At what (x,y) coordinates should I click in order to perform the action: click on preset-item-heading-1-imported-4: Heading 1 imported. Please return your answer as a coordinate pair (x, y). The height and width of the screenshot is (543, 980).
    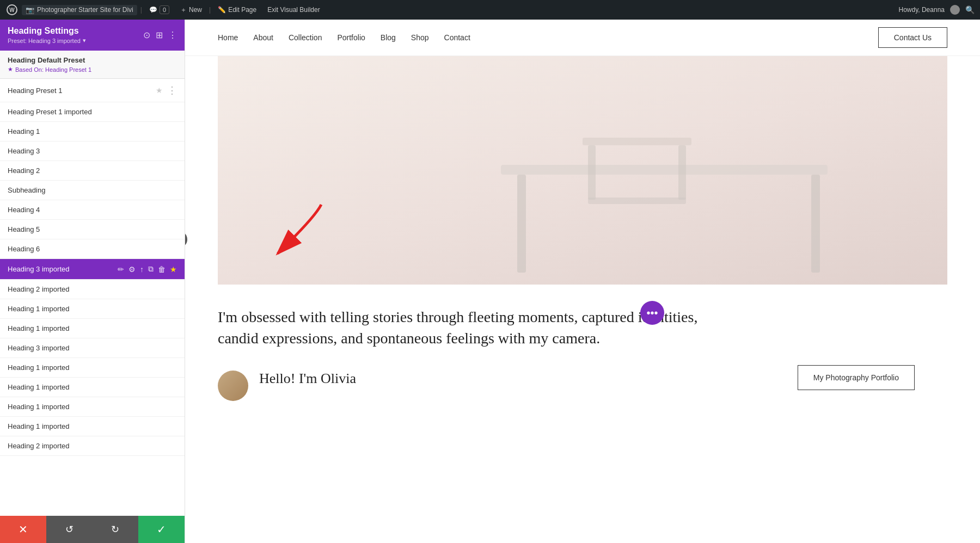
    Looking at the image, I should click on (93, 387).